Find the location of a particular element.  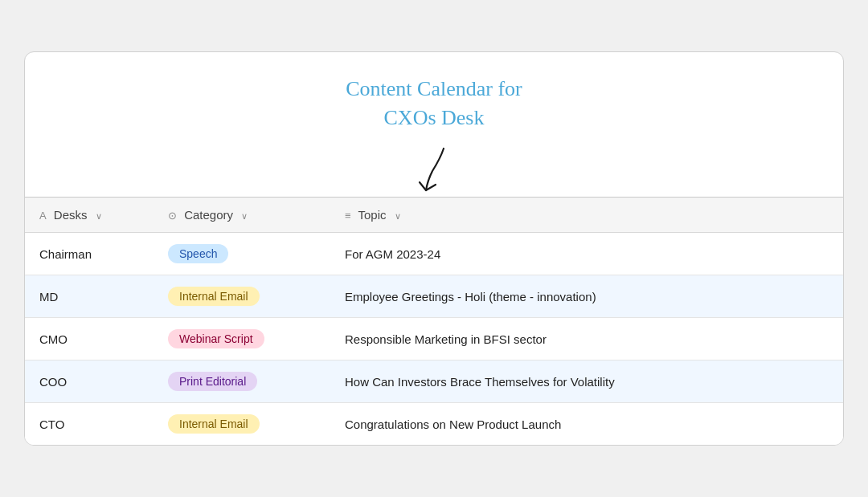

desk-cell: CMO is located at coordinates (89, 339).